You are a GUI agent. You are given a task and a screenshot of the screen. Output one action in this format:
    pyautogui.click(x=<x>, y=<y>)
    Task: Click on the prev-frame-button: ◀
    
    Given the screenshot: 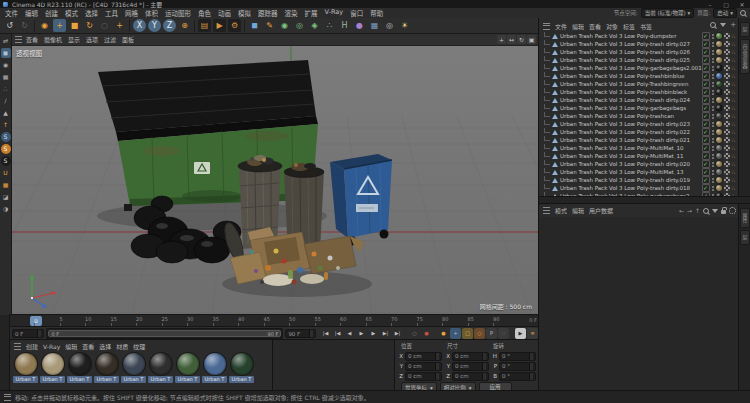 What is the action you would take?
    pyautogui.click(x=350, y=334)
    